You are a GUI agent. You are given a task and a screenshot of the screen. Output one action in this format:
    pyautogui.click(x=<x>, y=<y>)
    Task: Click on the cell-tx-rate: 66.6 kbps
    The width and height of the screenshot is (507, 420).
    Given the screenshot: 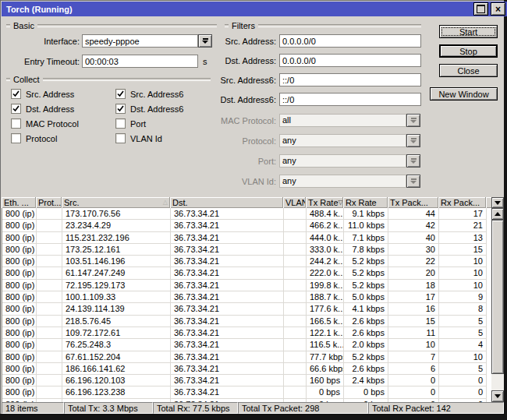 What is the action you would take?
    pyautogui.click(x=325, y=369)
    